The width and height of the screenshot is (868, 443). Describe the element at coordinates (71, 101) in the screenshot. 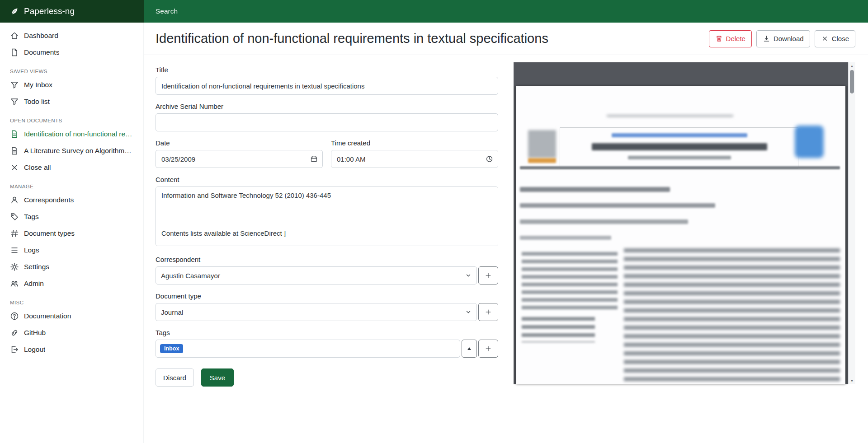

I see `sidebar-item-todo-list: Todo list` at that location.